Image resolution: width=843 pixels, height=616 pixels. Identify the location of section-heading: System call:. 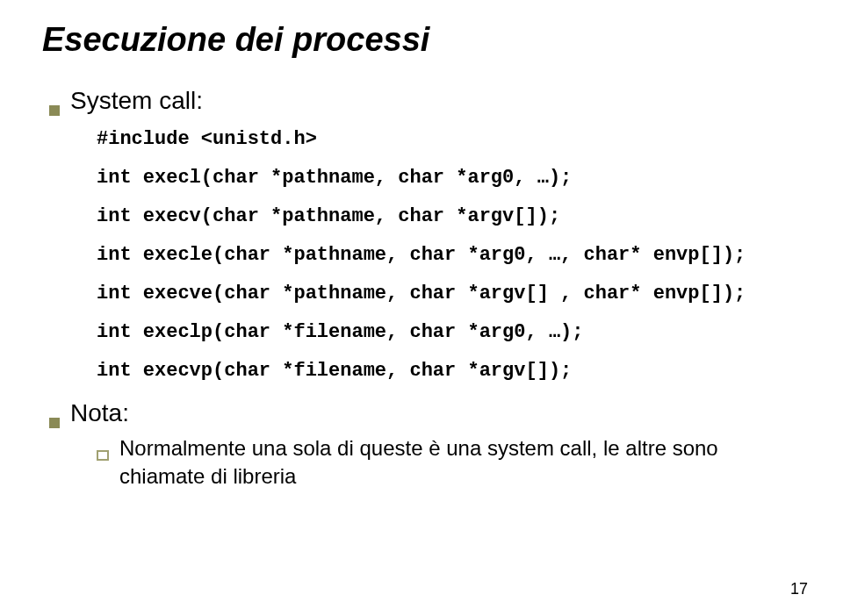
(137, 101).